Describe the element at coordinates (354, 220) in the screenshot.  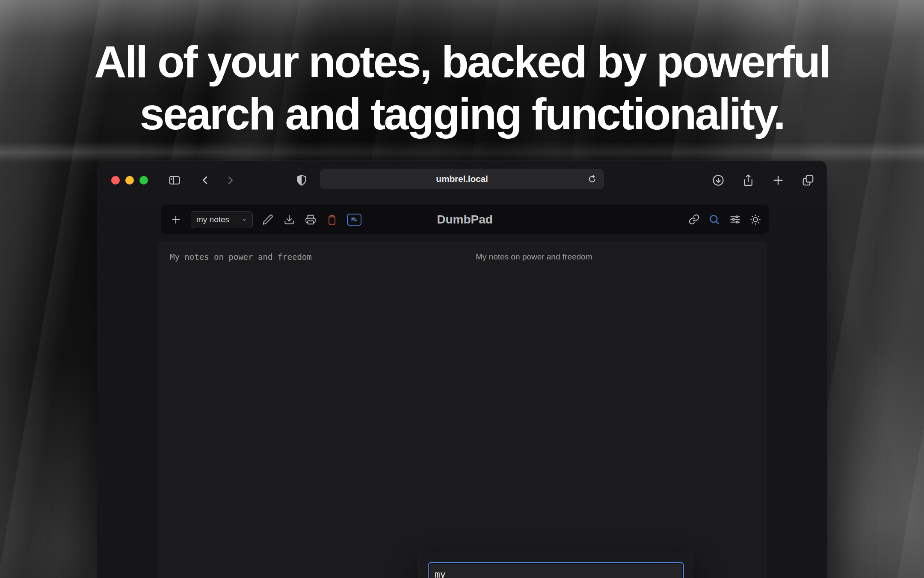
I see `markdown-preview-icon: M↓` at that location.